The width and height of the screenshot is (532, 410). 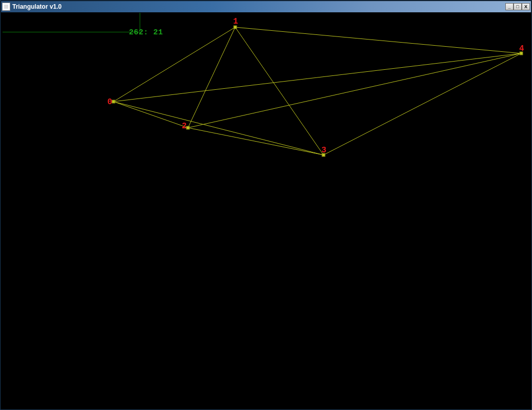 I want to click on vertex-label: 1, so click(x=236, y=22).